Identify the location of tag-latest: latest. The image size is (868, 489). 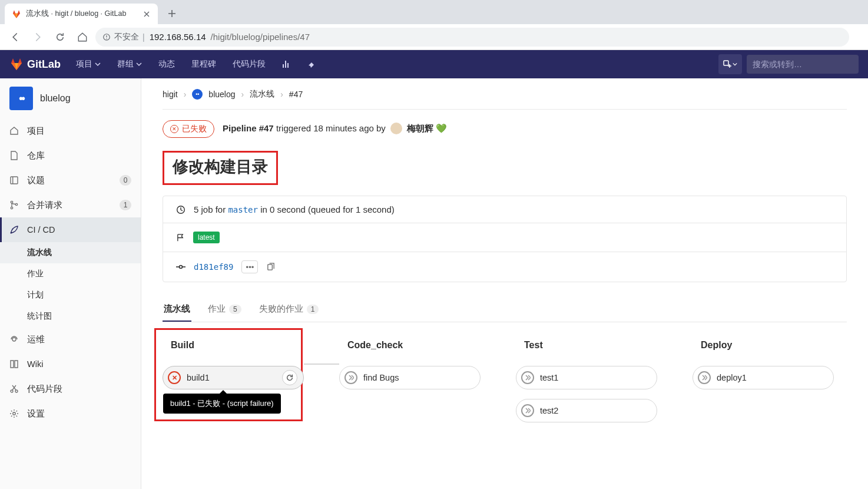
(206, 237).